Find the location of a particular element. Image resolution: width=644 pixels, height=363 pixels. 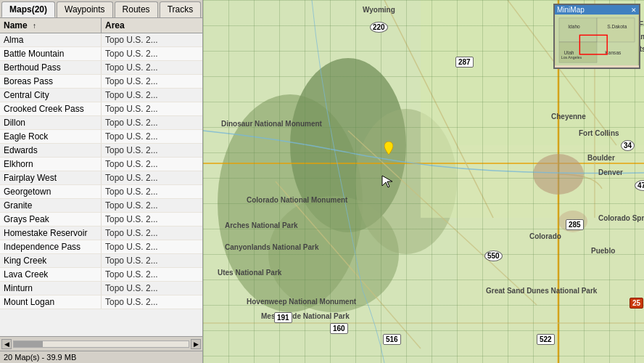

cell-name: Grays Peak is located at coordinates (51, 219).